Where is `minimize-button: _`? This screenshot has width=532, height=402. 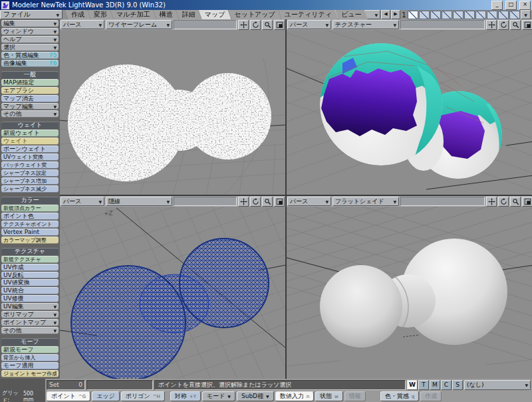
minimize-button: _ is located at coordinates (497, 5).